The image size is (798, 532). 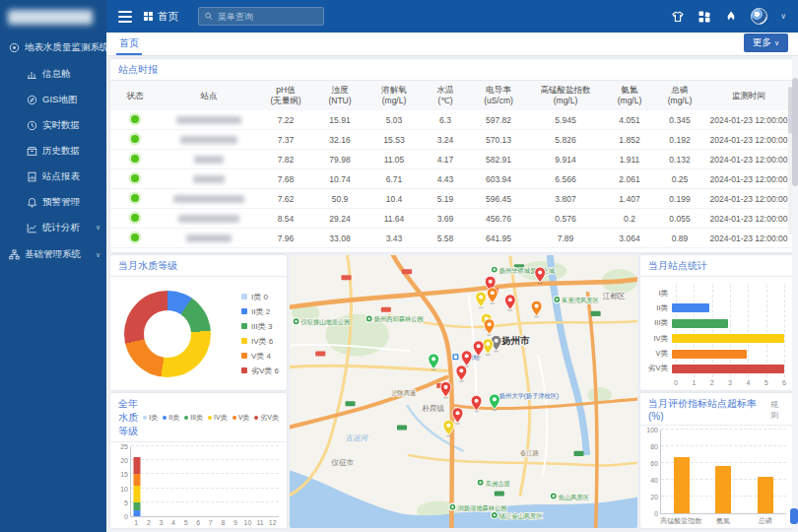 What do you see at coordinates (211, 418) in the screenshot?
I see `annual-chart-legend: I类II类III类IV类V类劣V类` at bounding box center [211, 418].